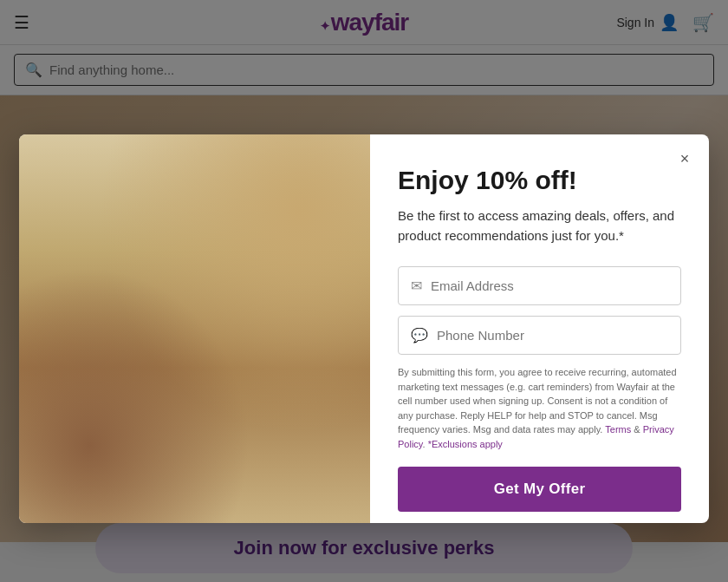 Image resolution: width=728 pixels, height=582 pixels. Describe the element at coordinates (539, 226) in the screenshot. I see `modal-subtitle: Be the first to access amazing deals, of…` at that location.